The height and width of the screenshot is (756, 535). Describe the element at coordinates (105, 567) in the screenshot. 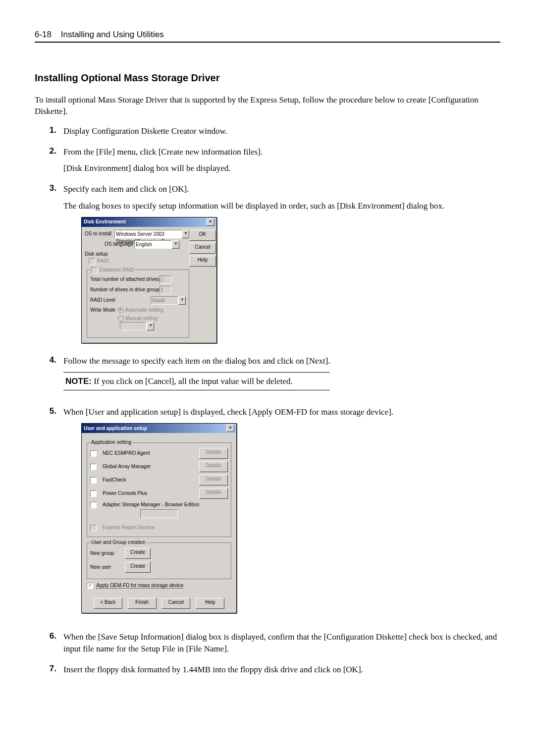

I see `new-user-label: New user` at that location.